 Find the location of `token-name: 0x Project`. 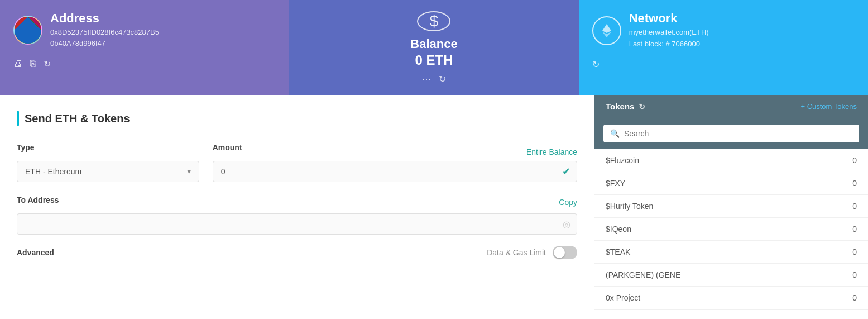

token-name: 0x Project is located at coordinates (623, 298).